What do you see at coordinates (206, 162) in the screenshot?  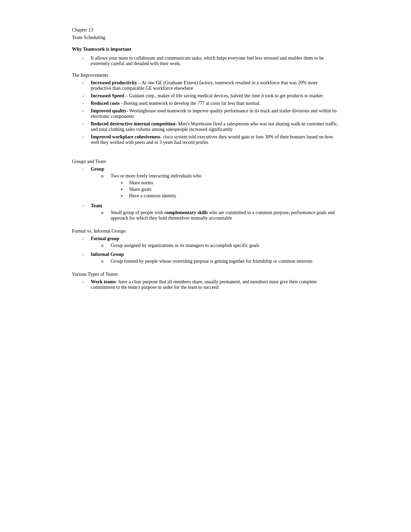 I see `groups-team-heading: Groups and Team` at bounding box center [206, 162].